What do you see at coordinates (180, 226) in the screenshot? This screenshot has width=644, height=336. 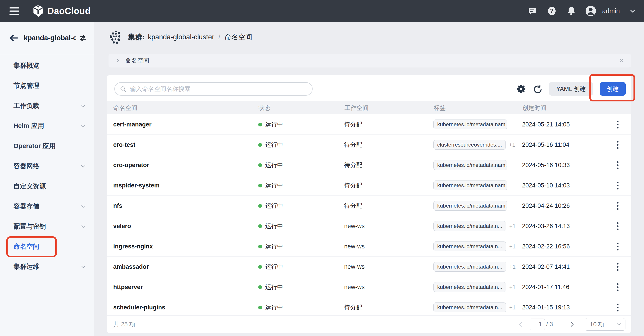 I see `cell-namespace: velero` at bounding box center [180, 226].